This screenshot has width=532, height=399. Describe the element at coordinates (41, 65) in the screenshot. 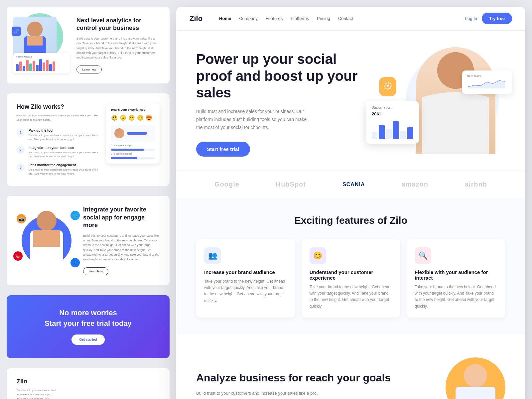

I see `bar8` at that location.